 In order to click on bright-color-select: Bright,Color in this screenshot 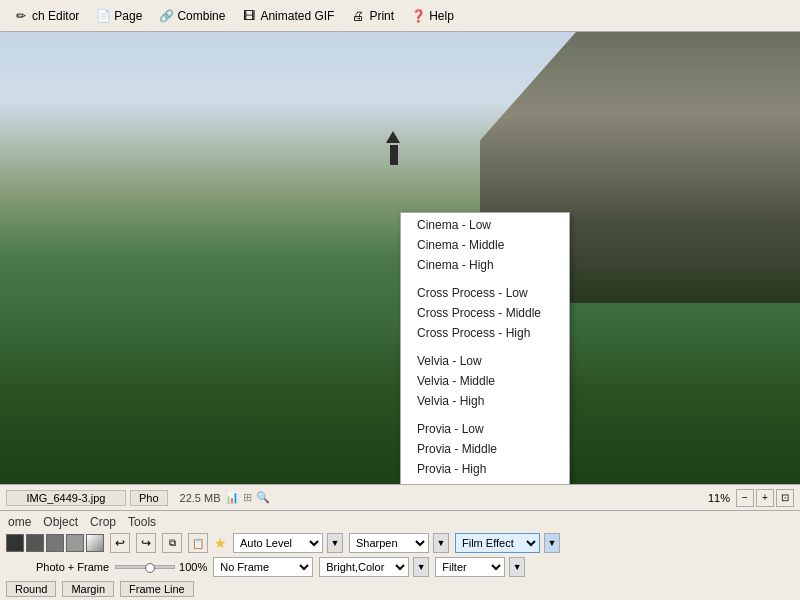, I will do `click(364, 567)`.